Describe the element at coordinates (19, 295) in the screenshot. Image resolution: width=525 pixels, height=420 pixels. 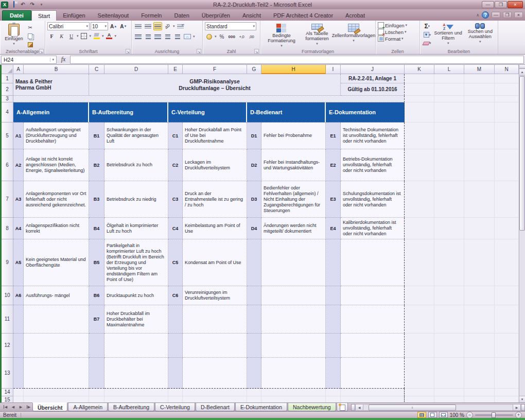
I see `cell-code: A6` at that location.